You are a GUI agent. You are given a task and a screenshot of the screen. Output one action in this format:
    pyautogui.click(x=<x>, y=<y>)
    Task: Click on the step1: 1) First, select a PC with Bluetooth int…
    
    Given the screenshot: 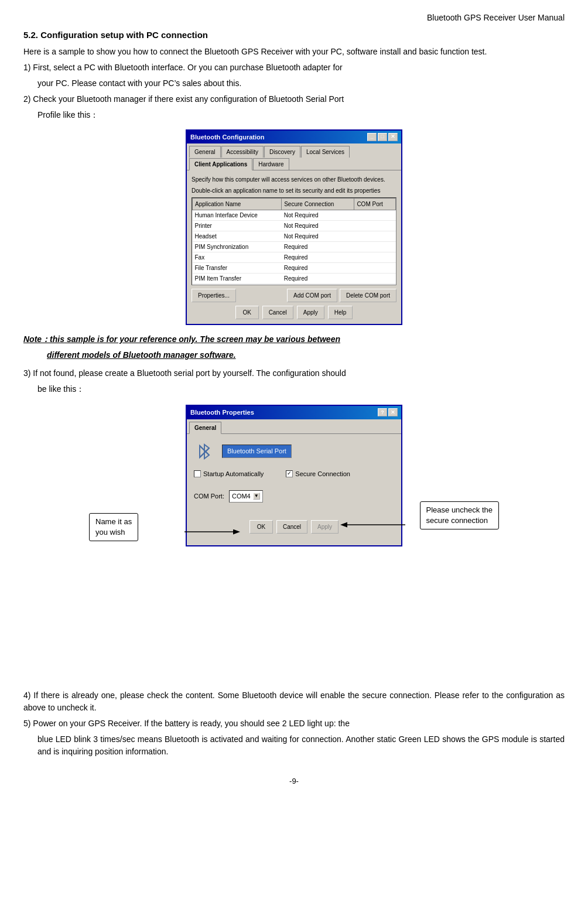 What is the action you would take?
    pyautogui.click(x=294, y=68)
    